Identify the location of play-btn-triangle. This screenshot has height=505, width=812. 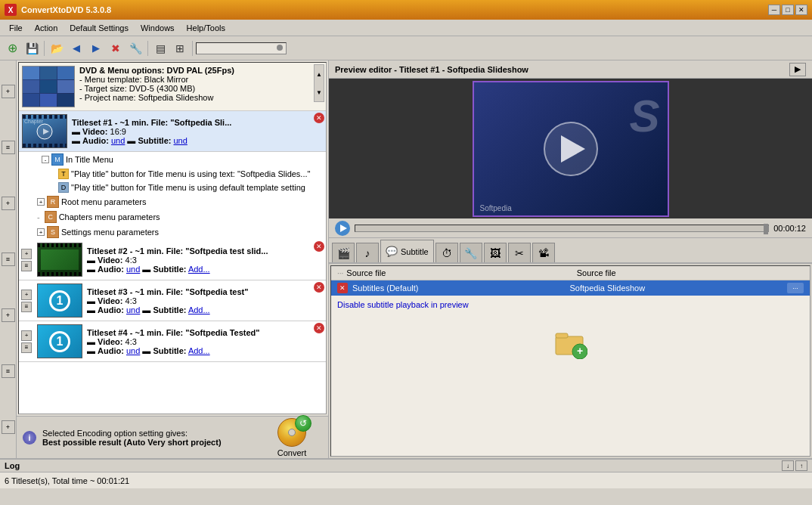
(343, 228).